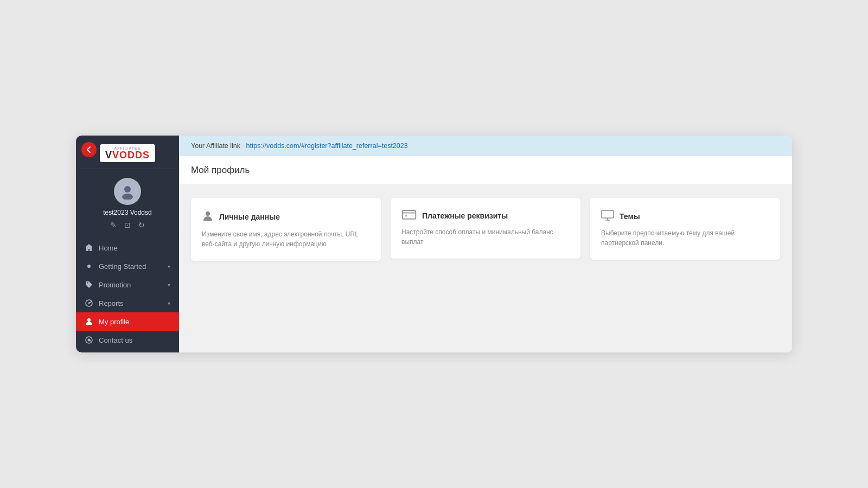 This screenshot has width=868, height=488. I want to click on sidebar-item-getting-started: Getting Started ▾, so click(127, 266).